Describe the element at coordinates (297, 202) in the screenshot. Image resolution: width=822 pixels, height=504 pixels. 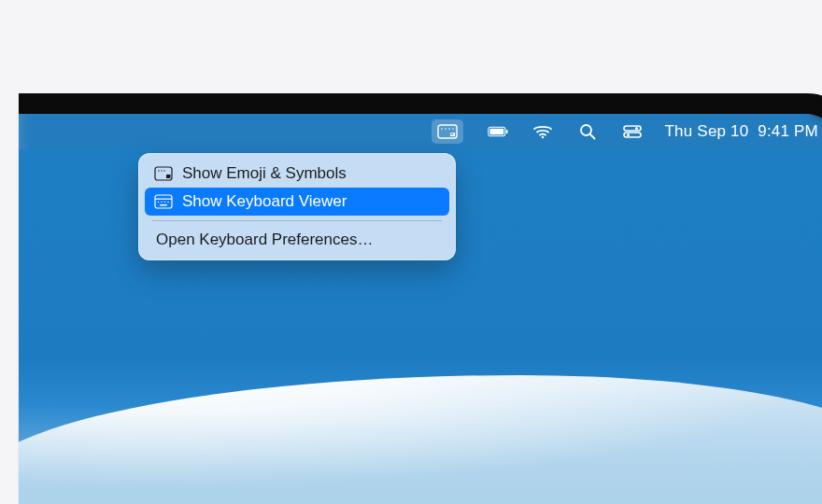
I see `menu-item-keyboard-viewer: Show Keyboard Viewer` at that location.